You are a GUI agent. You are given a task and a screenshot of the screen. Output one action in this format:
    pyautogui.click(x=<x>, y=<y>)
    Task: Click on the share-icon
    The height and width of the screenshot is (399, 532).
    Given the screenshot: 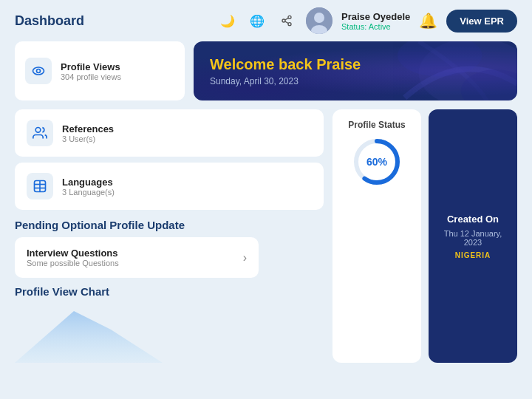 What is the action you would take?
    pyautogui.click(x=287, y=21)
    